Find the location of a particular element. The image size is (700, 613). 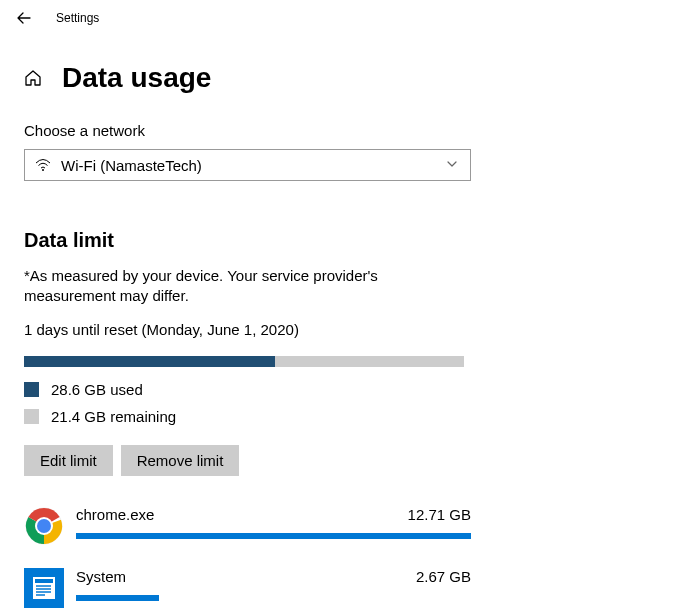

data-limit-progress is located at coordinates (244, 362).